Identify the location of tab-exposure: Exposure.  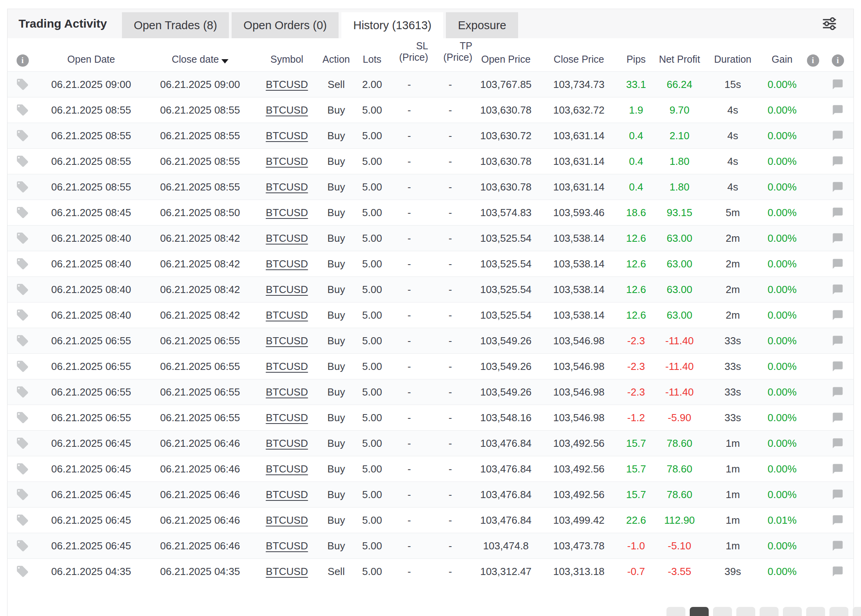
(482, 25).